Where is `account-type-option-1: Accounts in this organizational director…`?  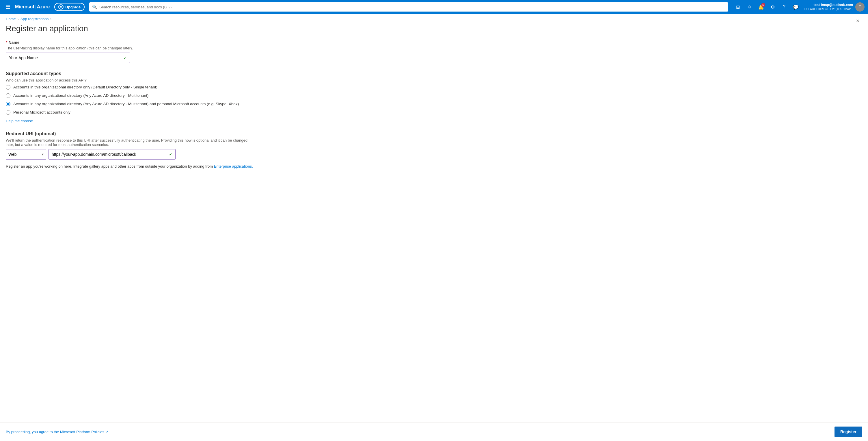 account-type-option-1: Accounts in this organizational director… is located at coordinates (130, 87).